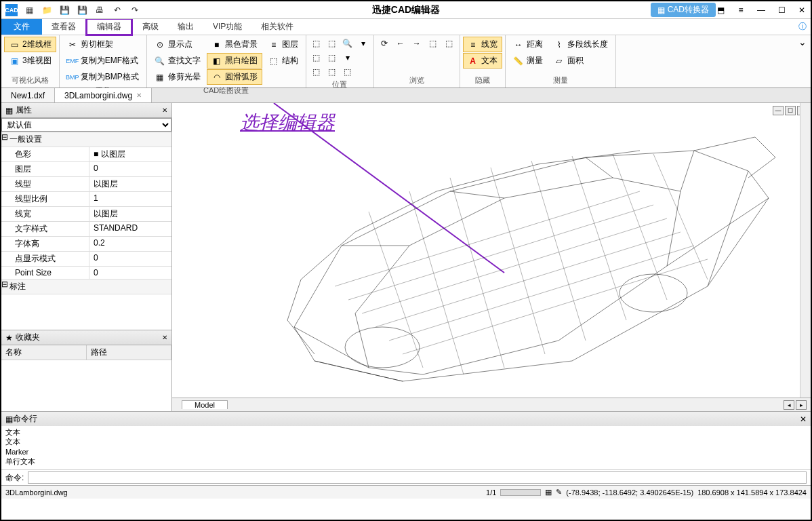 This screenshot has width=812, height=521. What do you see at coordinates (805, 250) in the screenshot?
I see `vertical-scrollbar` at bounding box center [805, 250].